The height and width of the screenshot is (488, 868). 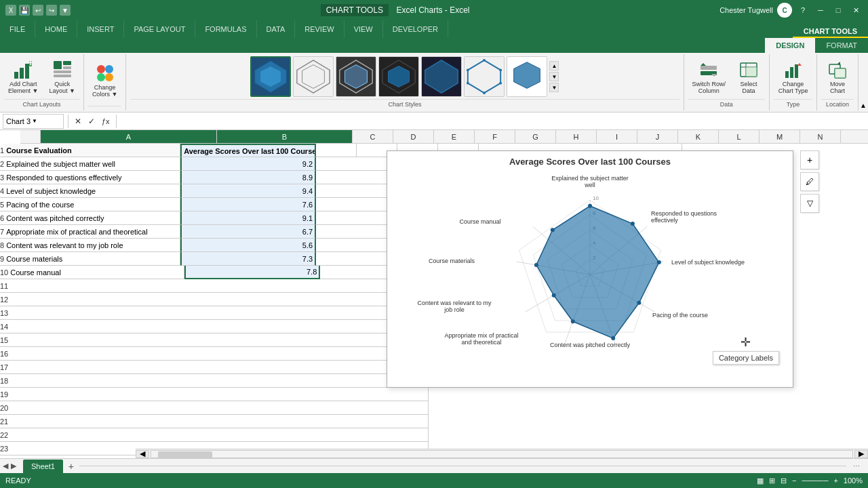 I want to click on chart-styles-btn: 🖊, so click(x=810, y=182).